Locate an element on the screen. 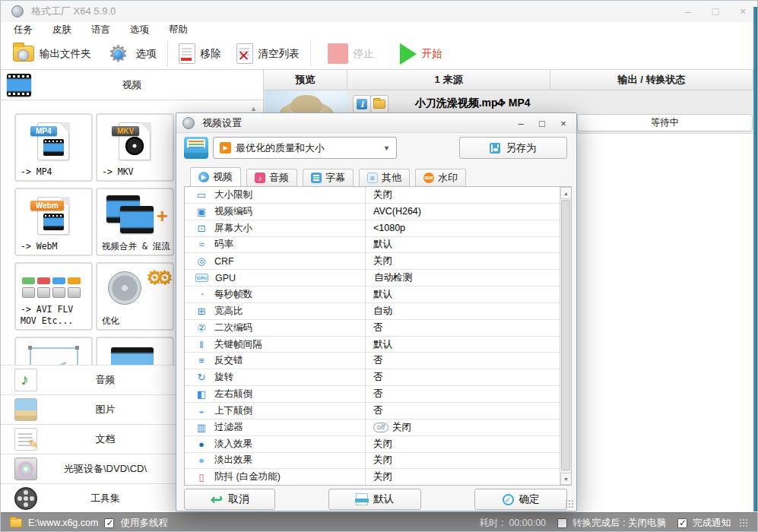  dialog-title-bar: 视频设置 – □ × is located at coordinates (376, 123).